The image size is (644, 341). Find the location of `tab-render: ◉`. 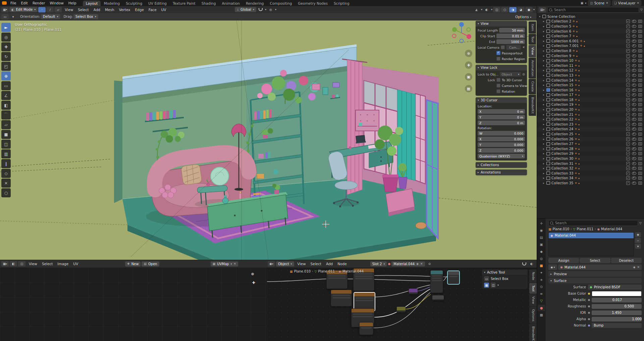

tab-render: ◉ is located at coordinates (541, 230).